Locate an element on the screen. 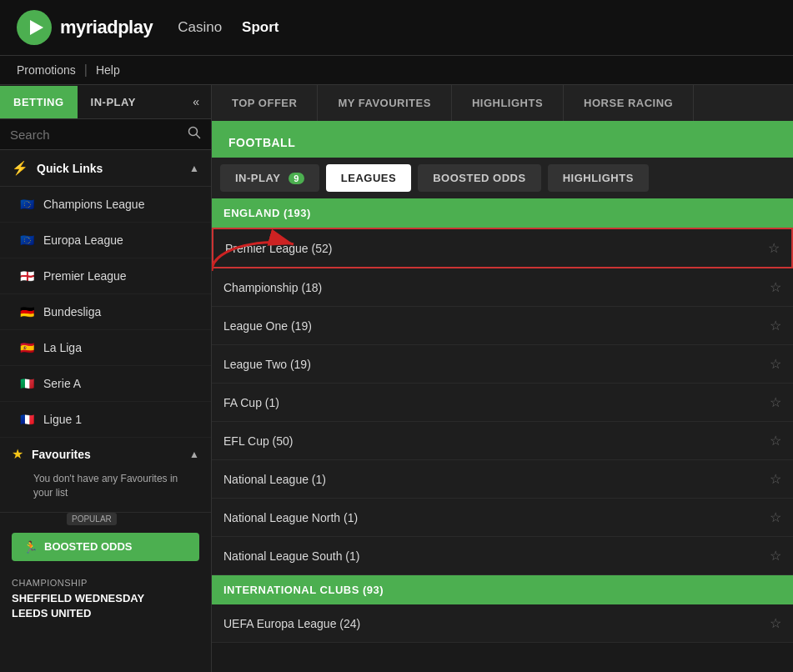  league-row-national-south: National League South (1) ☆ is located at coordinates (502, 556).